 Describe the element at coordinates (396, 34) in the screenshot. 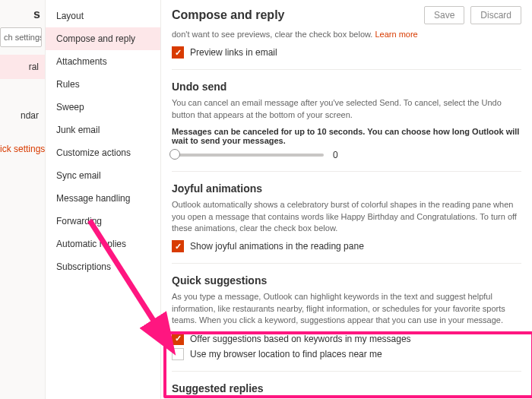

I see `learn-more-link: Learn more` at that location.